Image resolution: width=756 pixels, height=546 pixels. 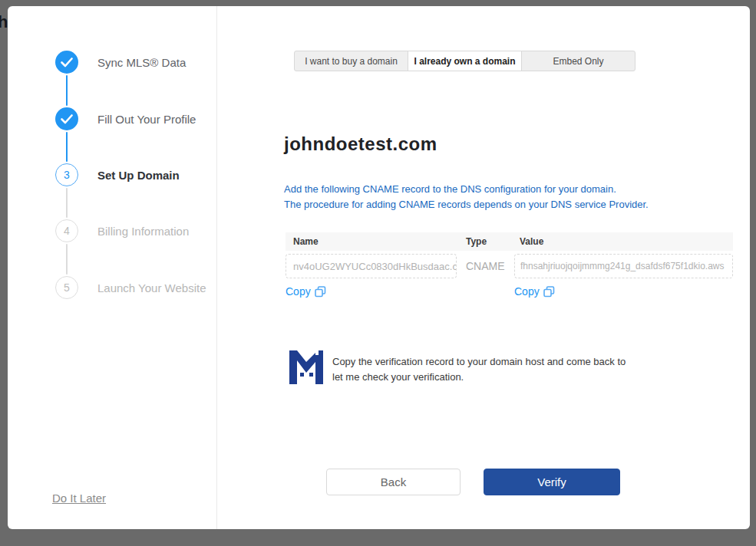 What do you see at coordinates (152, 288) in the screenshot?
I see `step-5-label: Launch Your Website` at bounding box center [152, 288].